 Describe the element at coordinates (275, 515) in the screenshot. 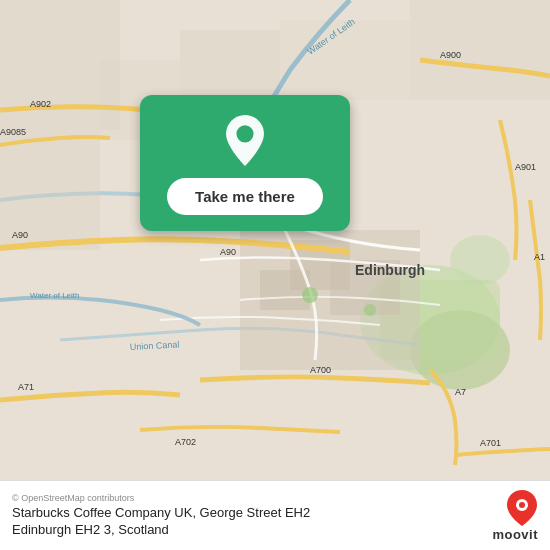

I see `info-bar: © OpenStreetMap contributors Starbucks C…` at that location.